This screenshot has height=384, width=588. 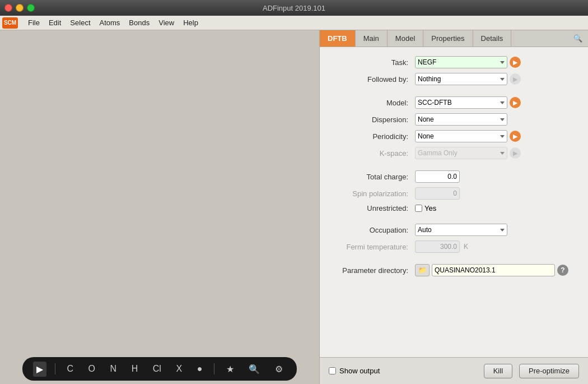 I want to click on task-row: Task: NEGF Single Point Geometry Optimiz…, so click(x=454, y=62).